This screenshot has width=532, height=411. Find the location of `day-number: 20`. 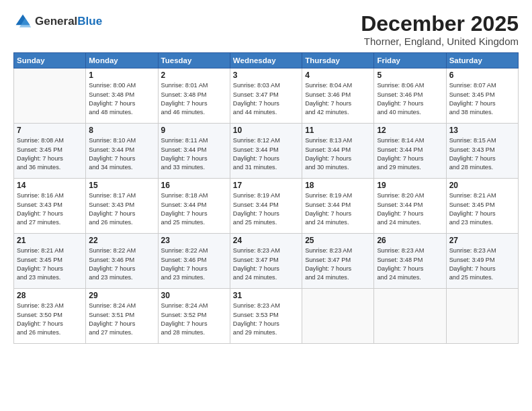

day-number: 20 is located at coordinates (482, 185).